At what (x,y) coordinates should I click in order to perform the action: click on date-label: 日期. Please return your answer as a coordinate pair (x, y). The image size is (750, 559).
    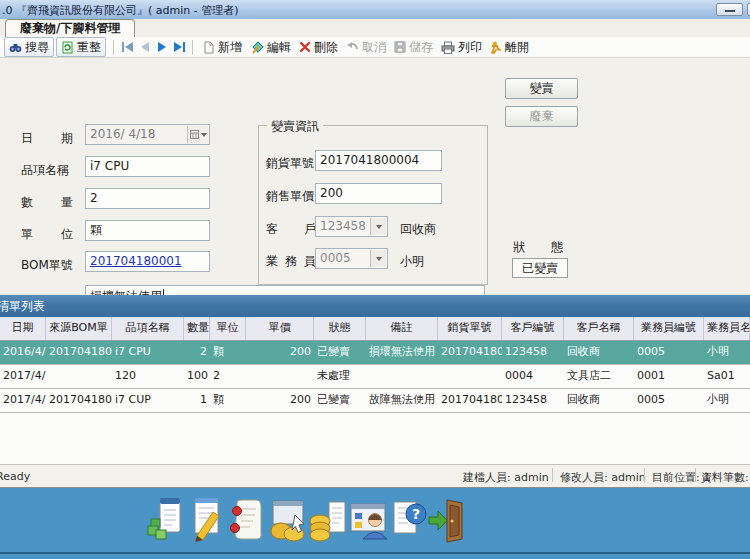
    Looking at the image, I should click on (47, 138).